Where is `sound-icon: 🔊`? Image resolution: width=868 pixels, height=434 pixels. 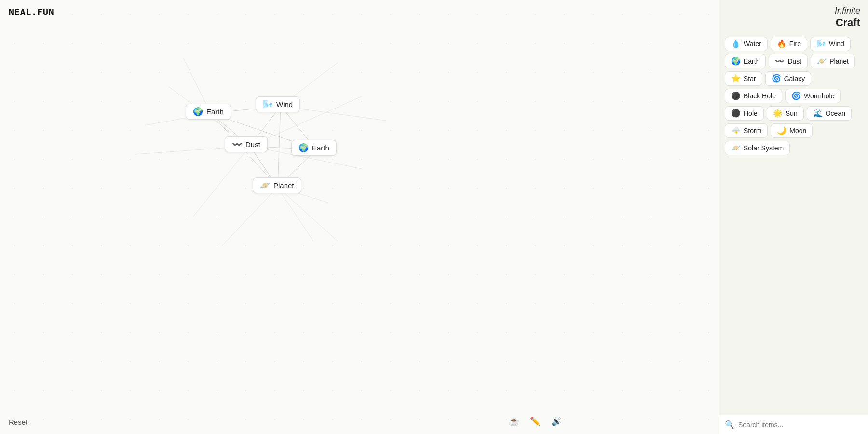 sound-icon: 🔊 is located at coordinates (556, 421).